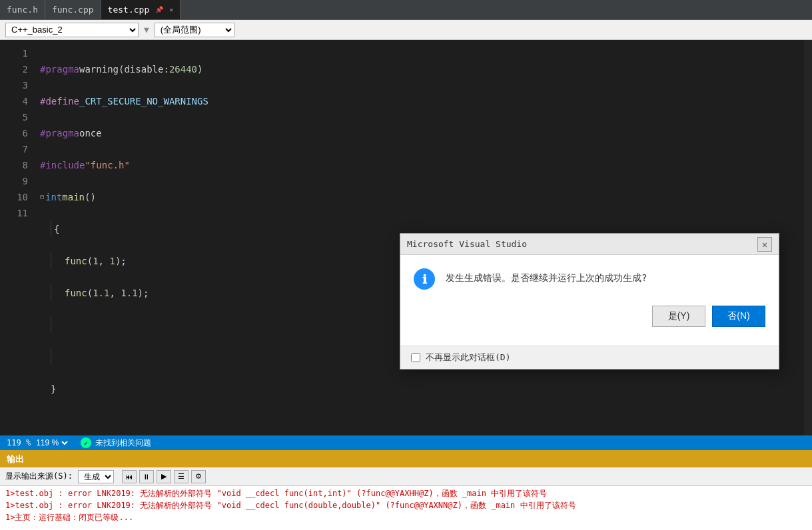 The width and height of the screenshot is (812, 530). What do you see at coordinates (467, 244) in the screenshot?
I see `modal-title: Microsoft Visual Studio` at bounding box center [467, 244].